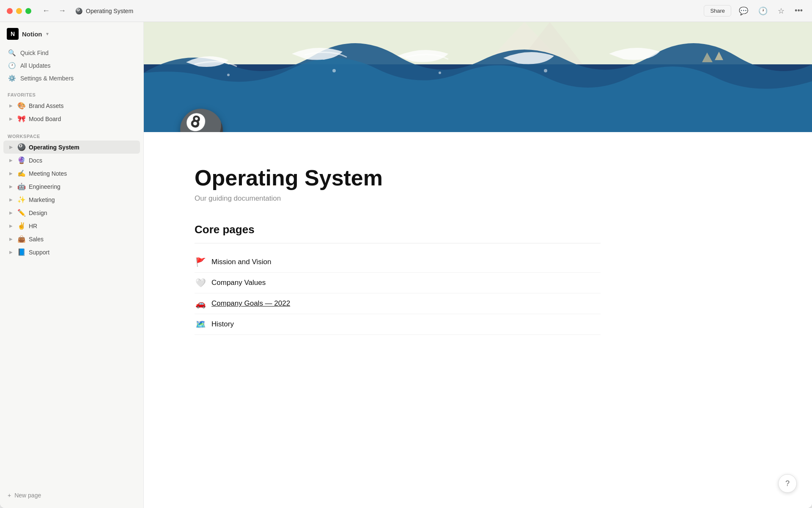 This screenshot has height=508, width=812. What do you see at coordinates (200, 324) in the screenshot?
I see `history-icon: 🗺️` at bounding box center [200, 324].